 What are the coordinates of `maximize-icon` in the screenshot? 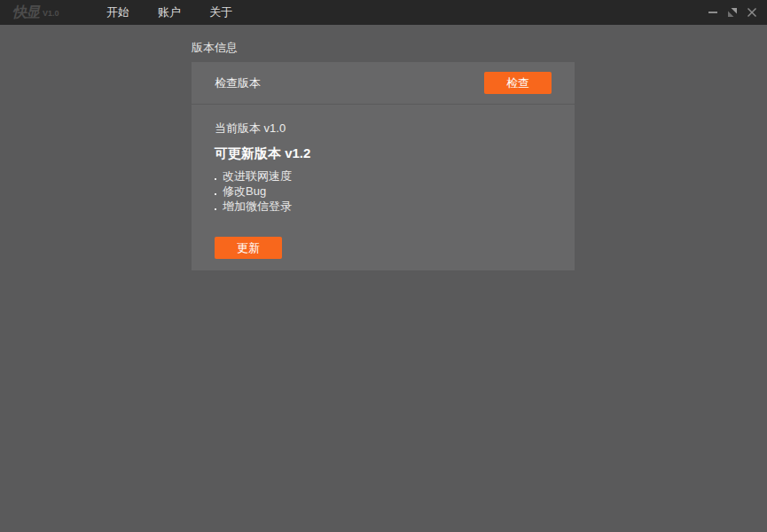 It's located at (732, 12).